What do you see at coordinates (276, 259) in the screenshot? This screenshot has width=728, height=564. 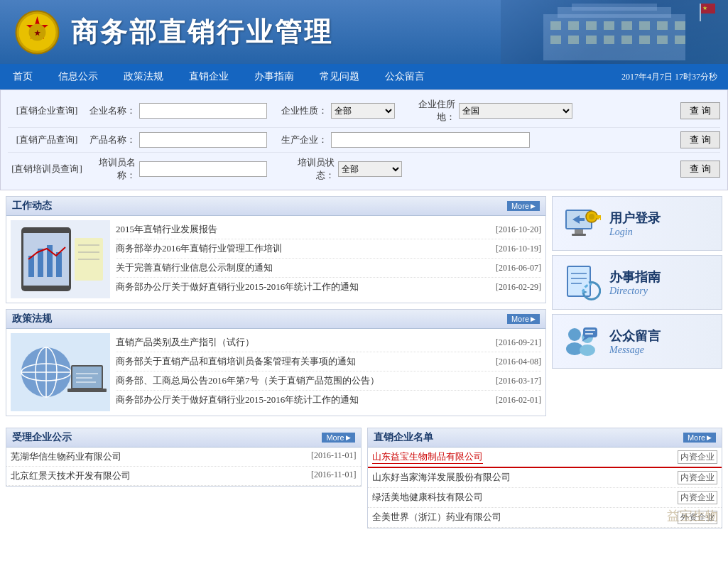 I see `work-news-content: 2015年直销行业发展报告 [2016-10-20] 商务部举办2016年直销行…` at bounding box center [276, 259].